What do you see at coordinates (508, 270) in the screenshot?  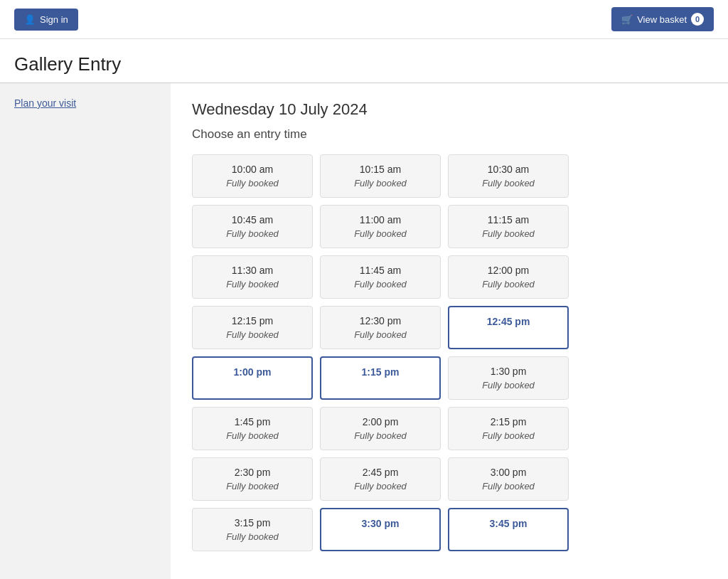 I see `slot-time: 12:00 pm` at bounding box center [508, 270].